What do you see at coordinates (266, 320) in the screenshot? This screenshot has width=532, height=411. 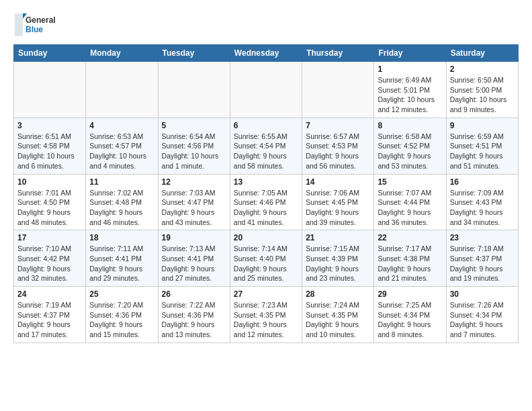 I see `day-info: Sunrise: 7:23 AM Sunset: 4:35 PM Dayligh…` at bounding box center [266, 320].